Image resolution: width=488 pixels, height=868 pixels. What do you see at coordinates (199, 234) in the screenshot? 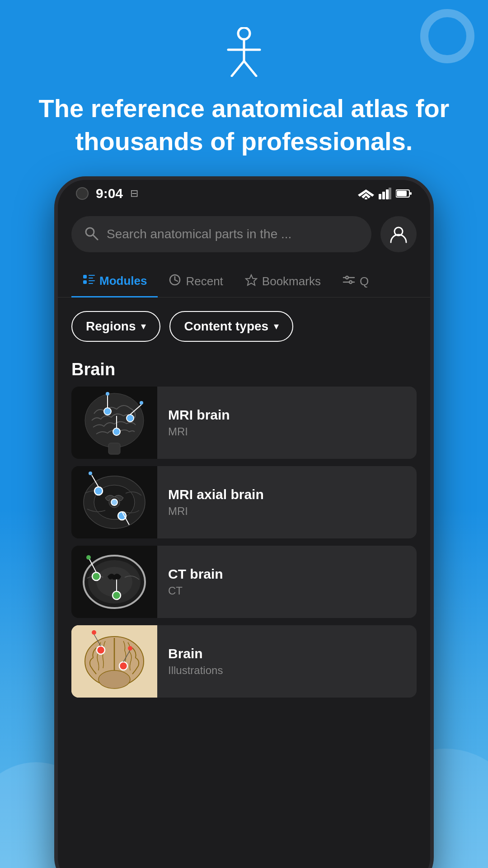
I see `search-placeholder-text: Search anatomical parts in the ...` at bounding box center [199, 234].